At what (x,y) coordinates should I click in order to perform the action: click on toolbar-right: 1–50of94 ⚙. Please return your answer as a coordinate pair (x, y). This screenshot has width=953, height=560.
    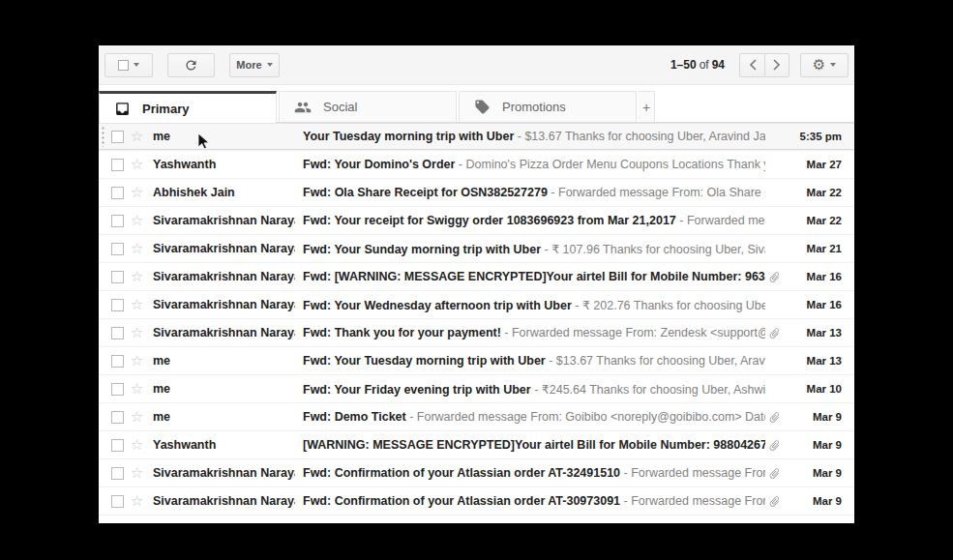
    Looking at the image, I should click on (759, 66).